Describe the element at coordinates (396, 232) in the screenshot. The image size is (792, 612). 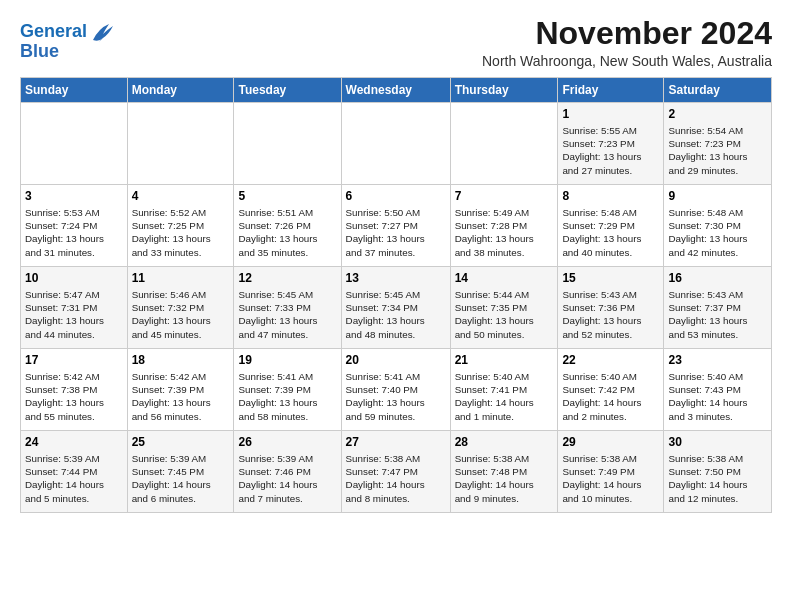
I see `day-info: Sunrise: 5:50 AM Sunset: 7:27 PM Dayligh…` at that location.